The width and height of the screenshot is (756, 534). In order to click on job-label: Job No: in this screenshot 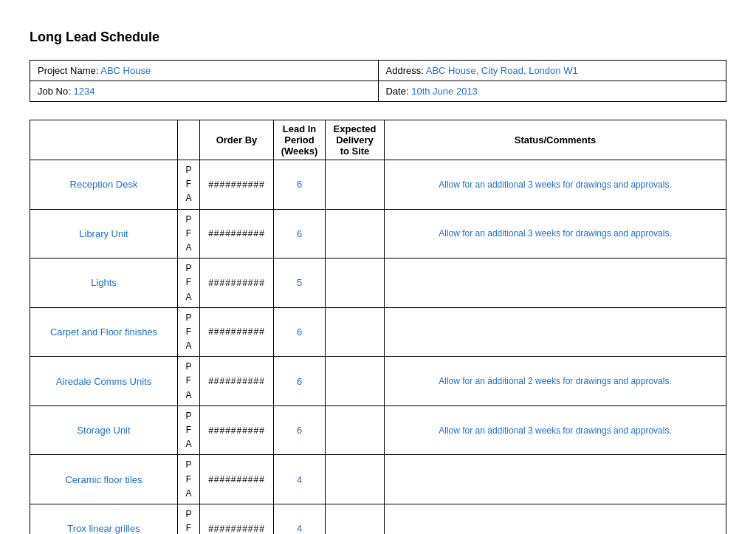, I will do `click(55, 92)`.